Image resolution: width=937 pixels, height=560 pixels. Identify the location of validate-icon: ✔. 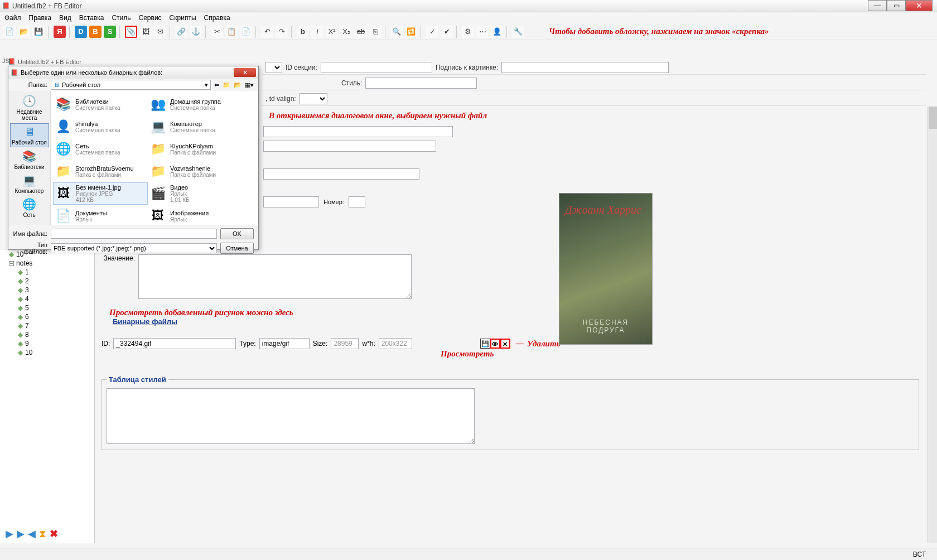
(447, 32).